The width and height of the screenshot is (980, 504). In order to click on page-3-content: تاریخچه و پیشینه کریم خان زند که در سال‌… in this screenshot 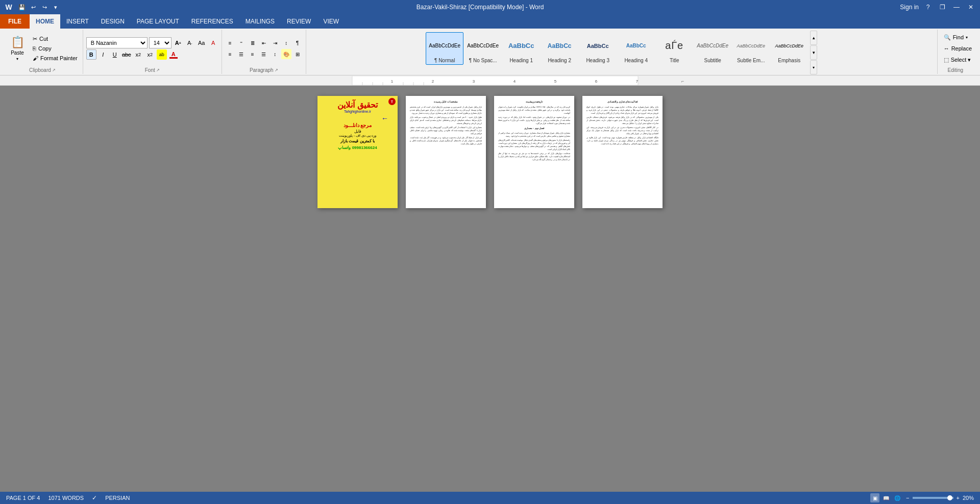, I will do `click(534, 152)`.